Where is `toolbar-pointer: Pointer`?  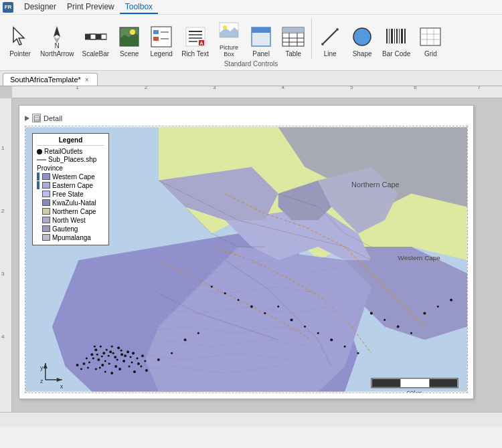 toolbar-pointer: Pointer is located at coordinates (20, 41).